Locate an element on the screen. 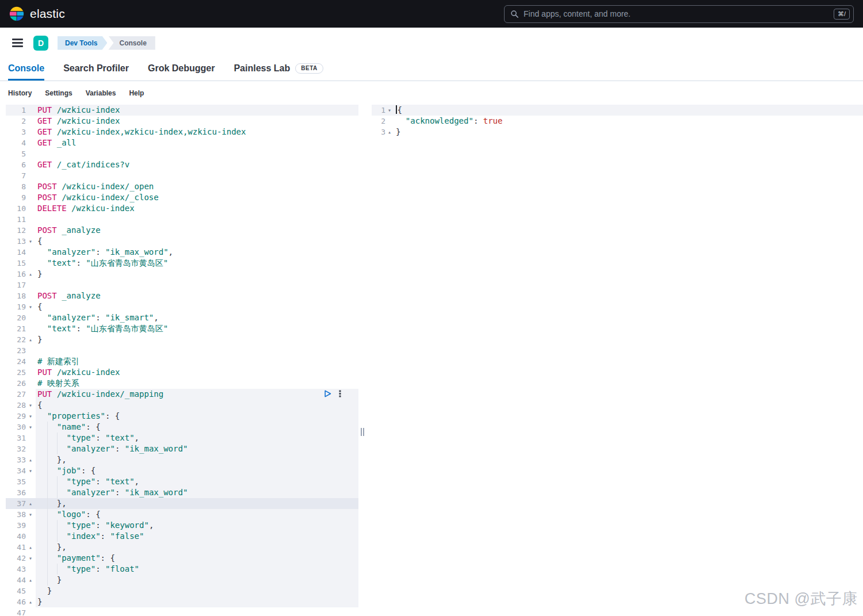 Image resolution: width=863 pixels, height=616 pixels. editor-line: 19▾{ is located at coordinates (184, 307).